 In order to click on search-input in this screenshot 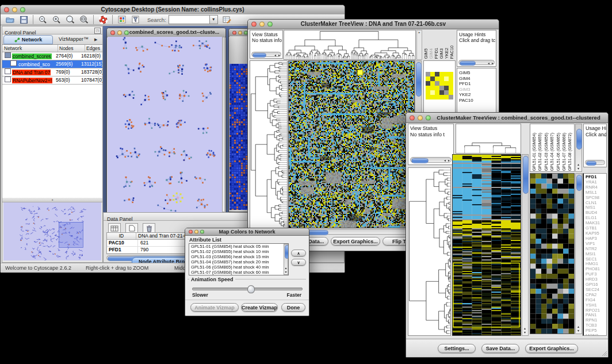, I will do `click(189, 20)`.